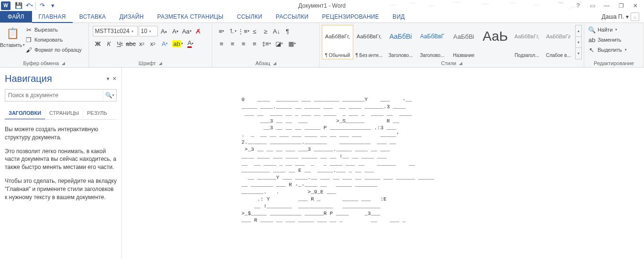 This screenshot has width=644, height=259. What do you see at coordinates (527, 42) in the screenshot?
I see `style-item: АаБбВвГг,Подзагол...` at bounding box center [527, 42].